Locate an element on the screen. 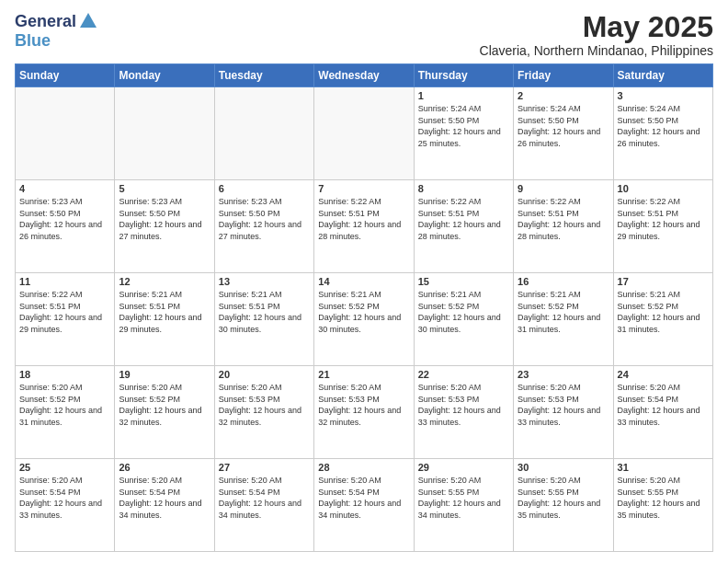  calendar-cell: 16Sunrise: 5:21 AMSunset: 5:52 PMDayligh… is located at coordinates (563, 320).